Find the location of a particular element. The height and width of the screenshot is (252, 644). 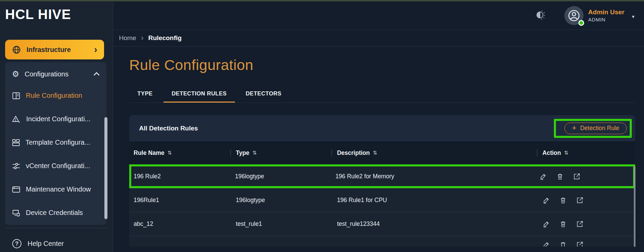

column-header-type: Type ⇅ is located at coordinates (281, 153).